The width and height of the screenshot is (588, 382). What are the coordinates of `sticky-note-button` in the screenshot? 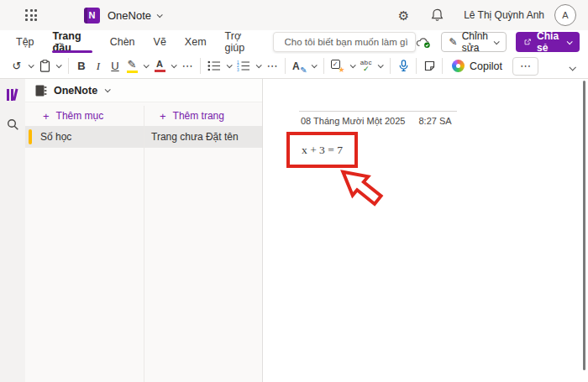 It's located at (429, 66).